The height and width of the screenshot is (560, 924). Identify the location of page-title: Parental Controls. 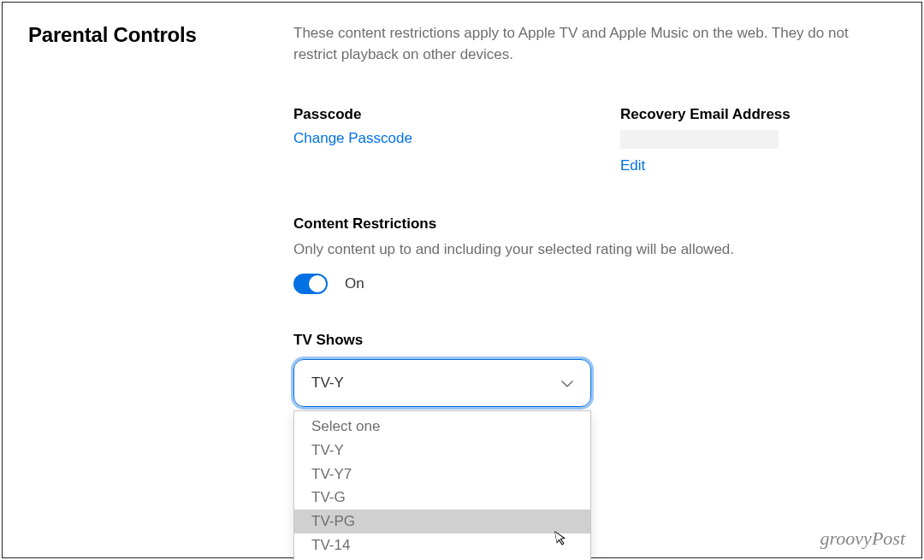
(161, 35).